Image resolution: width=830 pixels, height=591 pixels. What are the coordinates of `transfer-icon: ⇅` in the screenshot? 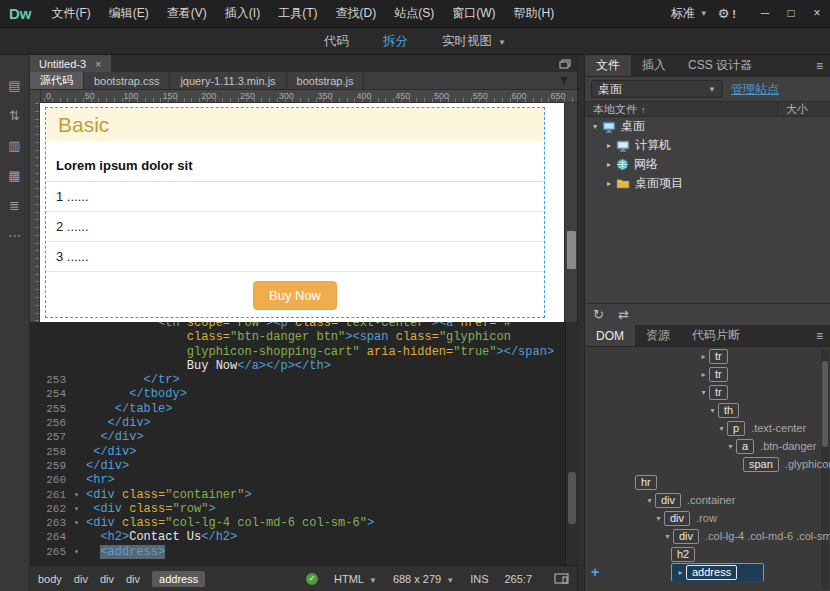 It's located at (14, 116).